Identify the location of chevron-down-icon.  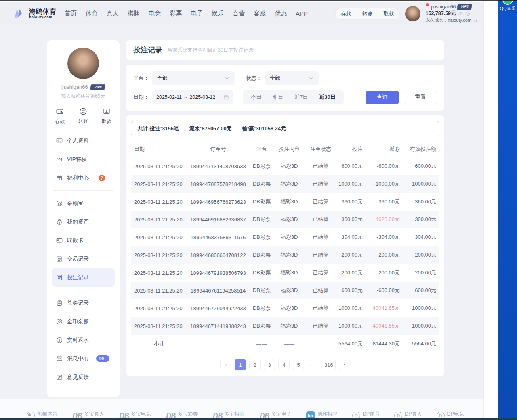
(311, 78).